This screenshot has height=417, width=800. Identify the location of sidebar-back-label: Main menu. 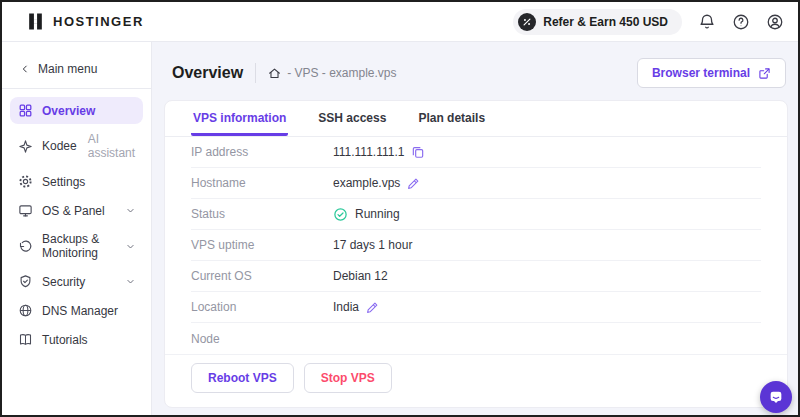
(68, 69).